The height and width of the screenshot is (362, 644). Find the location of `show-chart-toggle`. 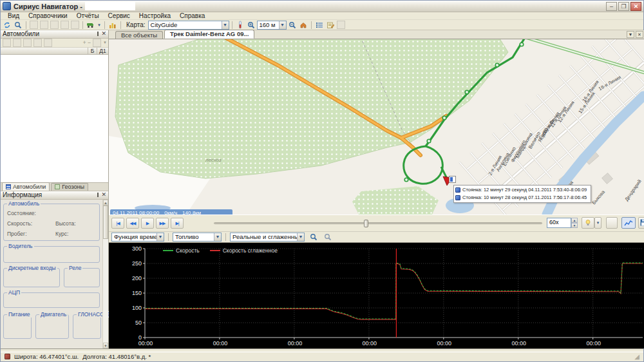

show-chart-toggle is located at coordinates (629, 223).